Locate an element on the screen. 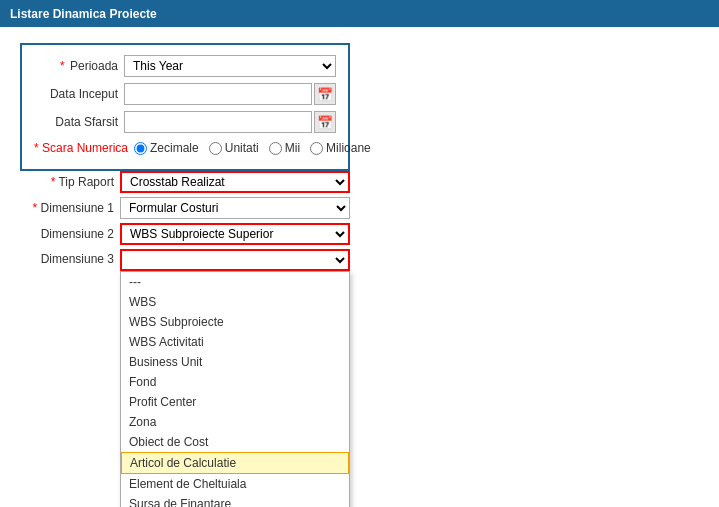 Image resolution: width=719 pixels, height=507 pixels. tip-raport-row: * Tip Raport Crosstab Realizat is located at coordinates (185, 182).